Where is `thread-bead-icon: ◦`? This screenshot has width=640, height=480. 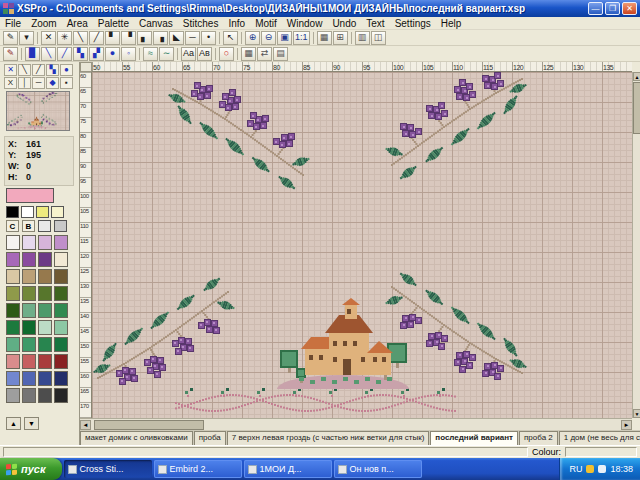
thread-bead-icon: ◦ is located at coordinates (128, 54).